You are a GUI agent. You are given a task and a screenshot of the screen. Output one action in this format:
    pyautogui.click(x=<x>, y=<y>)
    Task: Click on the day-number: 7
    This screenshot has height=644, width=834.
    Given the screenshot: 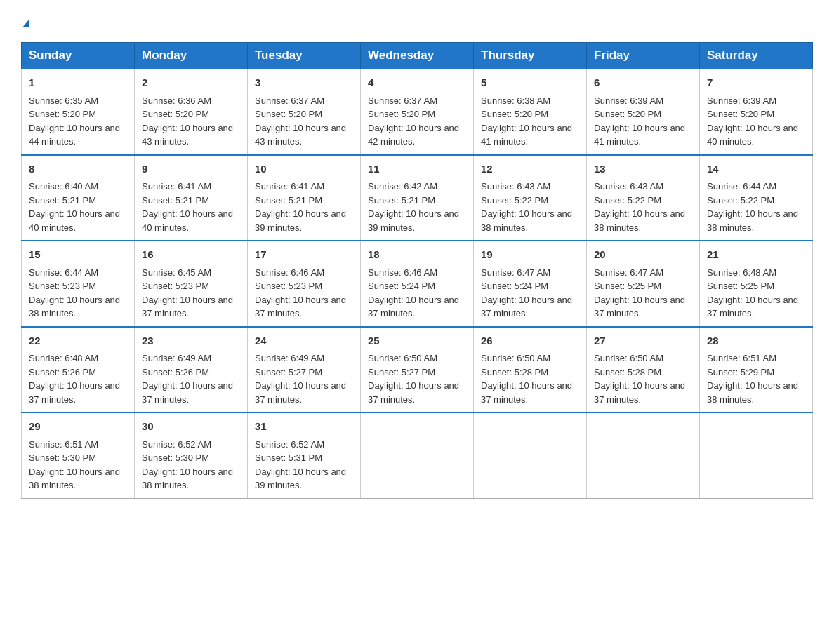 What is the action you would take?
    pyautogui.click(x=756, y=83)
    